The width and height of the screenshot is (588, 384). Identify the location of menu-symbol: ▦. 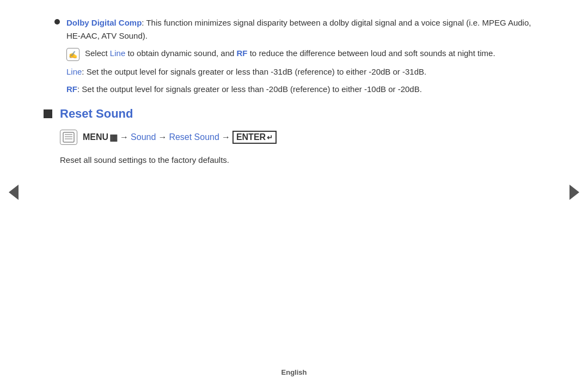
(113, 137).